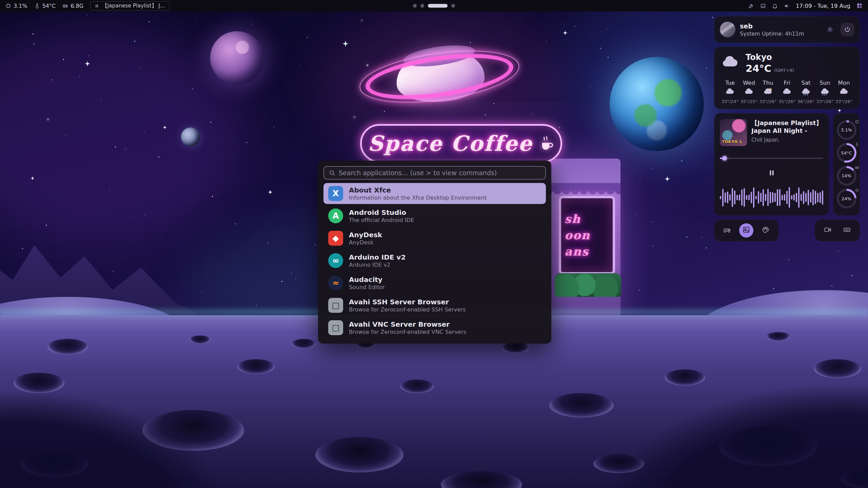  What do you see at coordinates (45, 6) in the screenshot?
I see `temperature-indicator: 54°C` at bounding box center [45, 6].